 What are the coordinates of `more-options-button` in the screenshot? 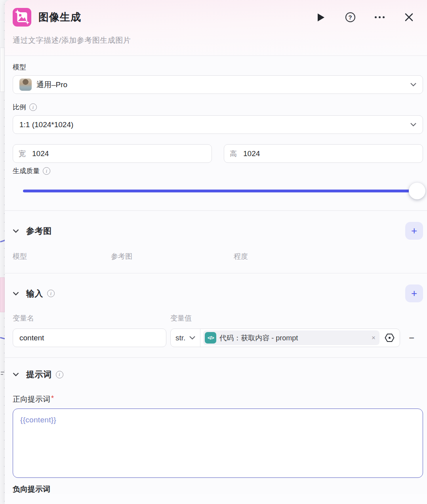 It's located at (379, 17).